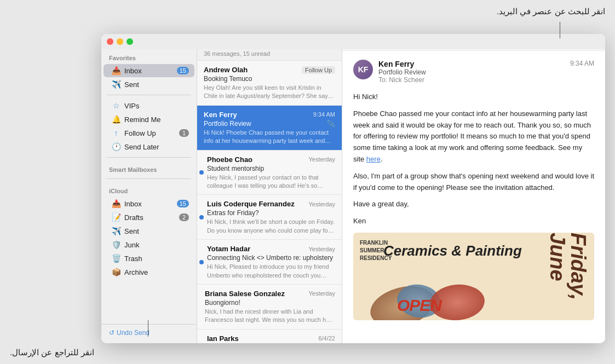 This screenshot has width=615, height=364. Describe the element at coordinates (149, 71) in the screenshot. I see `sidebar-item-inbox-fav: 📥 Inbox 15` at that location.